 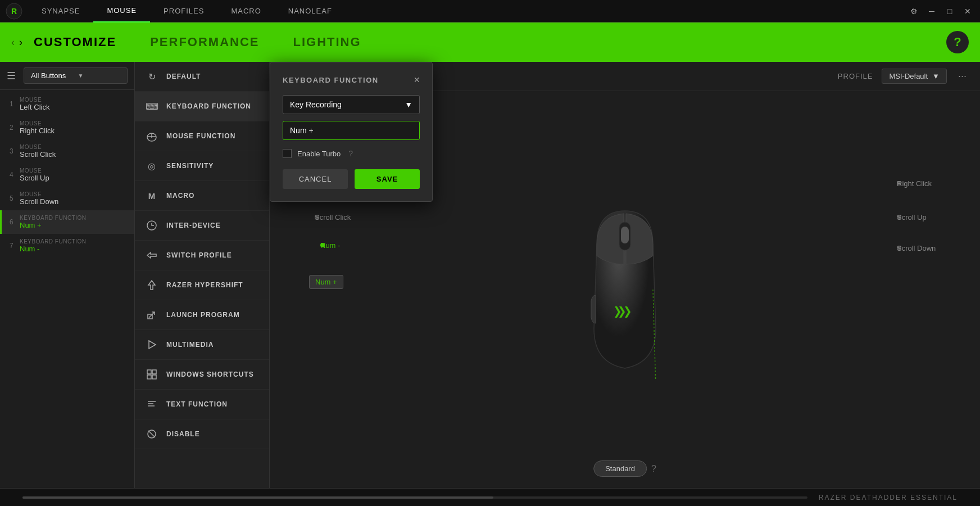 I want to click on menu-item-label: RAZER HYPERSHIFT, so click(x=205, y=285).